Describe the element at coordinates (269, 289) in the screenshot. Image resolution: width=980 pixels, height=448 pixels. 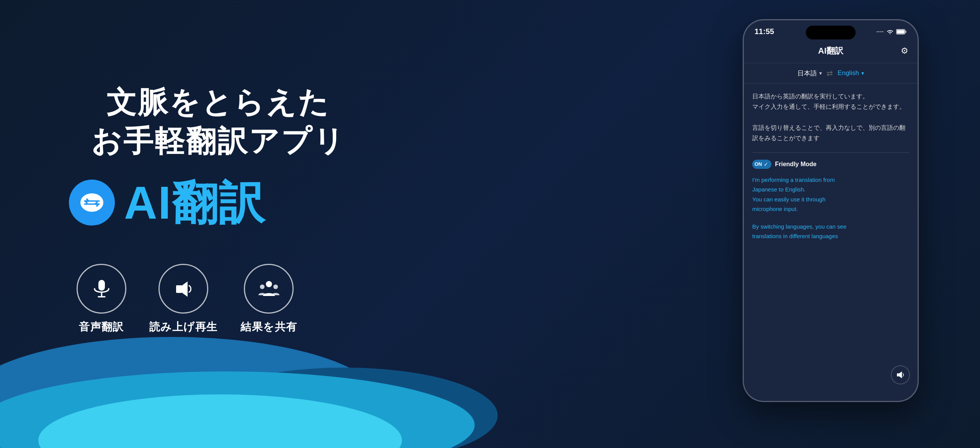
I see `share-icon` at that location.